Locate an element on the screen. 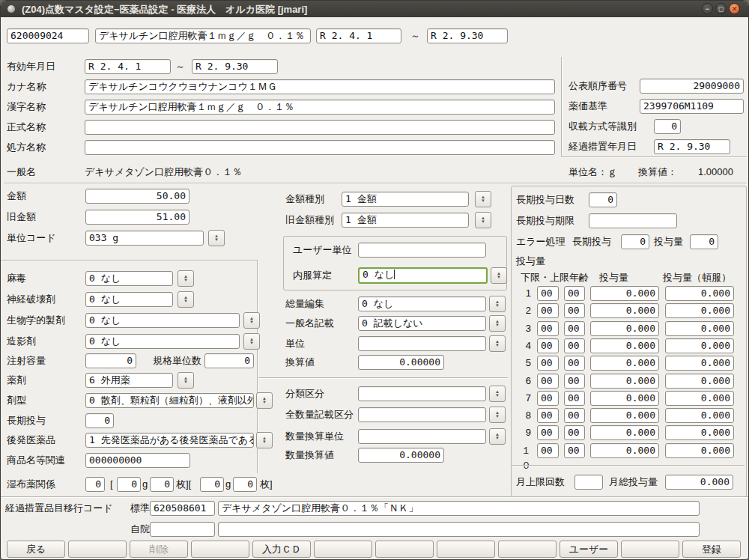 This screenshot has width=749, height=560. amount-field: 50.00 is located at coordinates (138, 196).